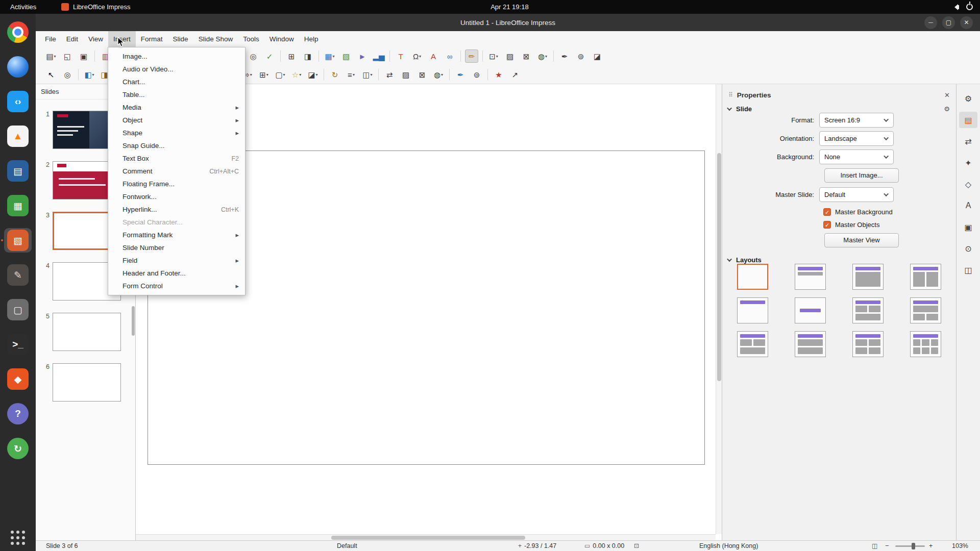  Describe the element at coordinates (887, 546) in the screenshot. I see `zoom-out-button: −` at that location.